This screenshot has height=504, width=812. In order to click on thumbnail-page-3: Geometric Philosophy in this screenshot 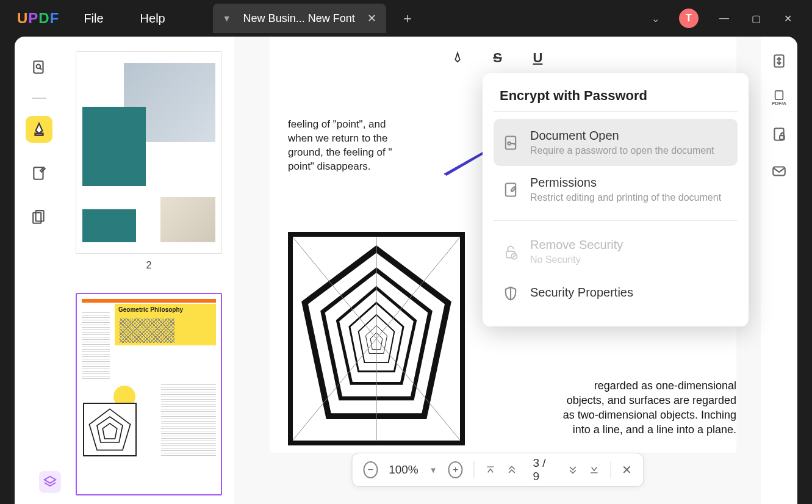, I will do `click(149, 394)`.